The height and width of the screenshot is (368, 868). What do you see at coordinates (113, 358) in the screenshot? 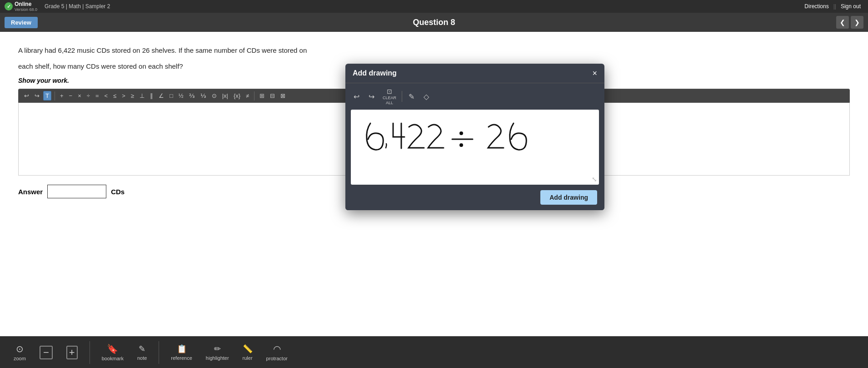
I see `bookmark-label: bookmark` at bounding box center [113, 358].